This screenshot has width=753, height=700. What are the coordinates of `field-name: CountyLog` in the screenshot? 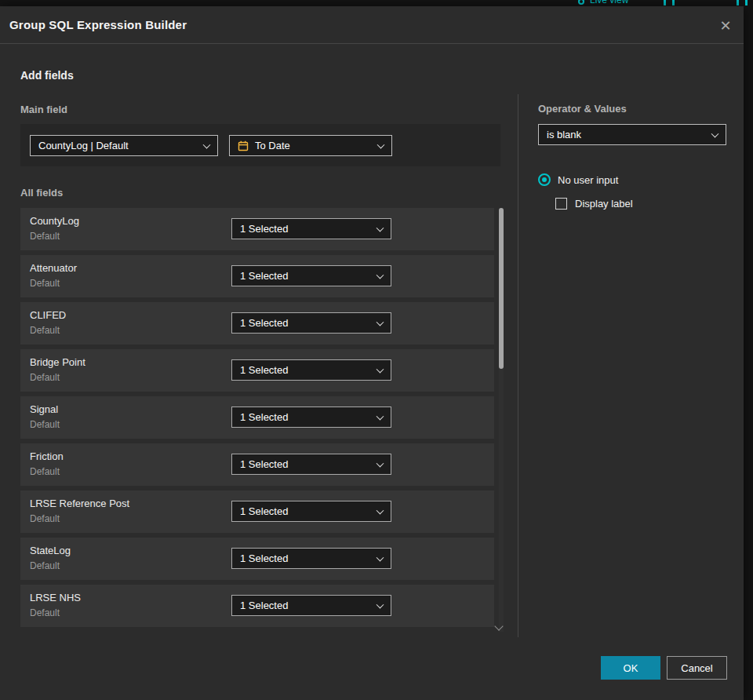 It's located at (55, 221).